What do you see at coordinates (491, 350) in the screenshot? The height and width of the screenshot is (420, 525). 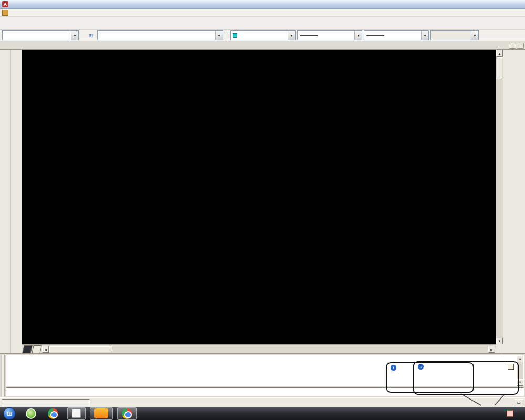 I see `scroll-right-icon: ▶` at bounding box center [491, 350].